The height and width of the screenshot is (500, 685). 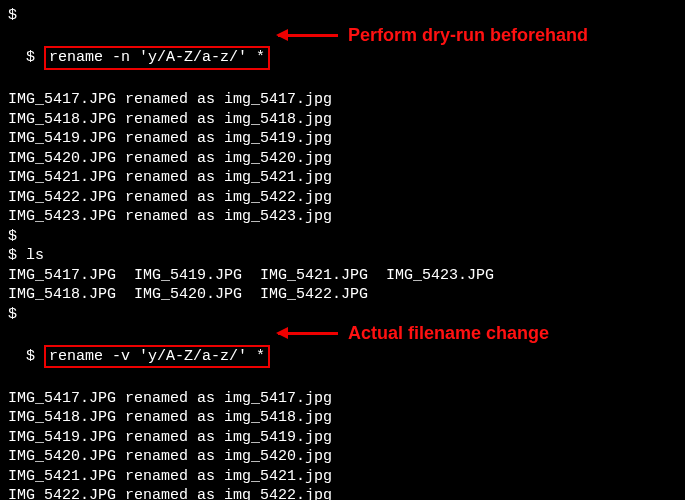 What do you see at coordinates (342, 276) in the screenshot?
I see `output-line: IMG_5417.JPG IMG_5419.JPG IMG_5421.JPG I…` at bounding box center [342, 276].